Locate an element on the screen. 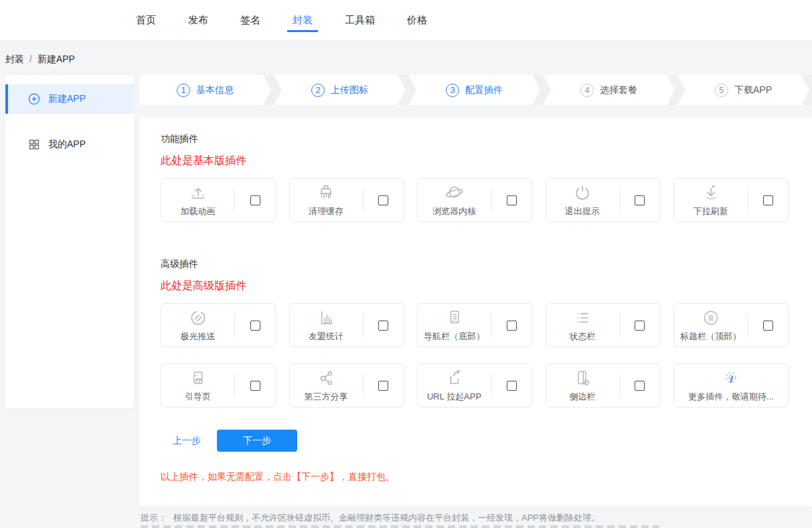 The height and width of the screenshot is (528, 812). plugin-label: 更多插件，敬请期待... is located at coordinates (731, 397).